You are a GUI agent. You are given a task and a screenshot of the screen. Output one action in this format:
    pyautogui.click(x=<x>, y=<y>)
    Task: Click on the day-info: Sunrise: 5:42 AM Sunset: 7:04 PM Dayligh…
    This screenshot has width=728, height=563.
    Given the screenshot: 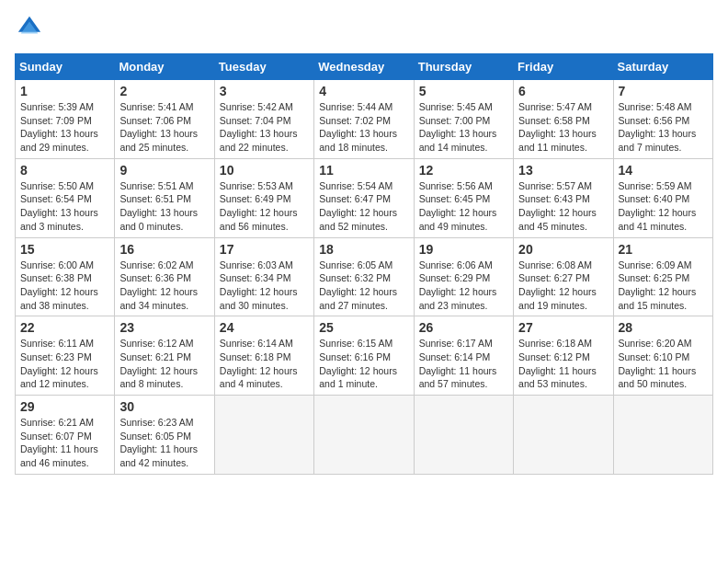 What is the action you would take?
    pyautogui.click(x=265, y=127)
    